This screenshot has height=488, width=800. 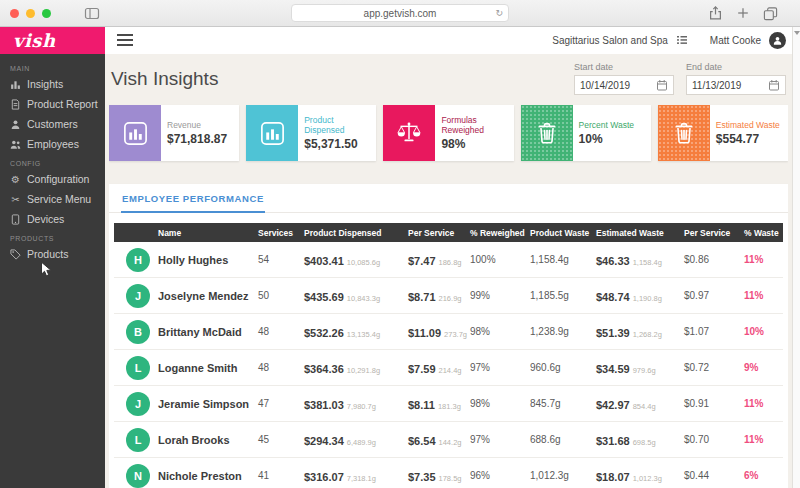 What do you see at coordinates (174, 133) in the screenshot?
I see `kpi-card-revenue: Revenue $71,818.87` at bounding box center [174, 133].